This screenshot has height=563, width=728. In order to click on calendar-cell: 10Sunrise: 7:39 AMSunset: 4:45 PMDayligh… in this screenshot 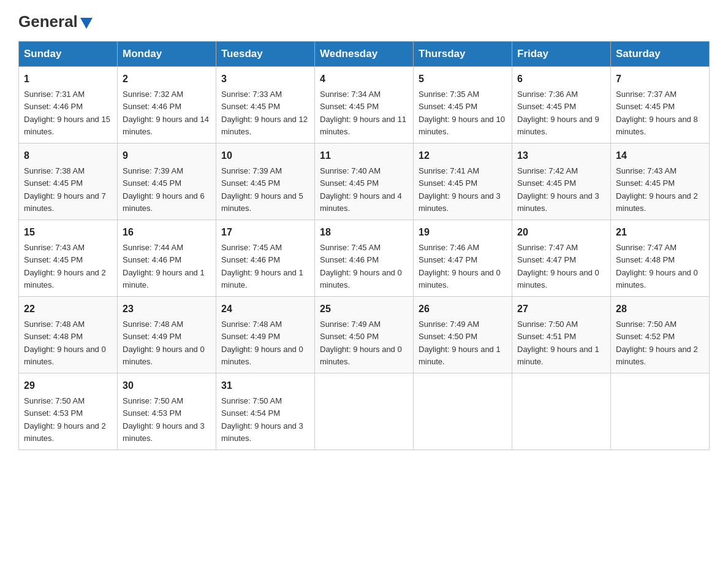, I will do `click(266, 182)`.